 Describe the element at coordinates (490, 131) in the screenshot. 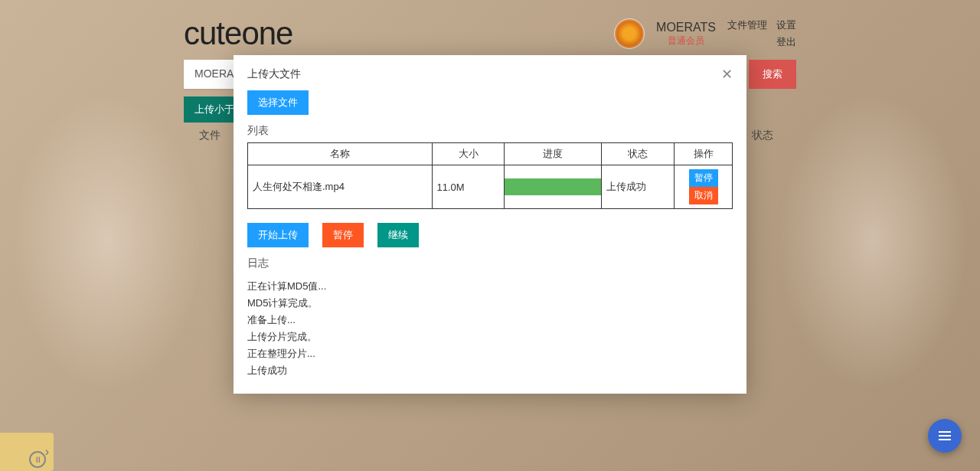

I see `list-heading: 列表` at that location.